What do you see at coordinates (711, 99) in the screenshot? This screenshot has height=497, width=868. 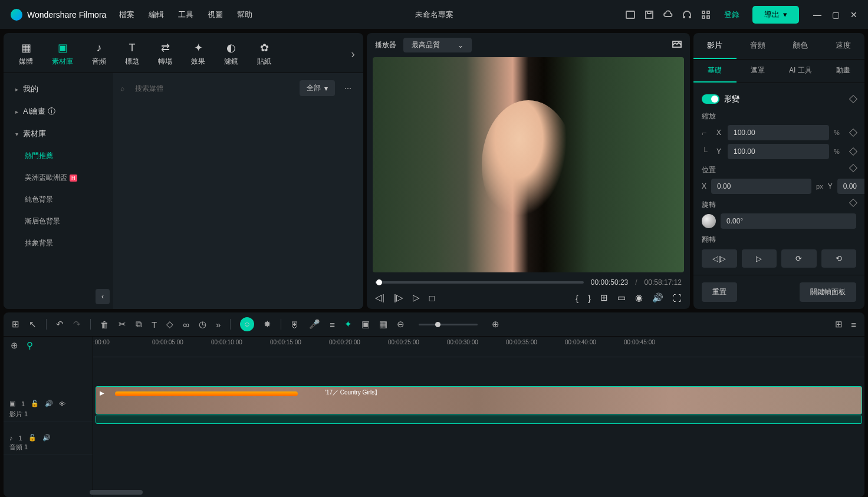 I see `transform-toggle` at bounding box center [711, 99].